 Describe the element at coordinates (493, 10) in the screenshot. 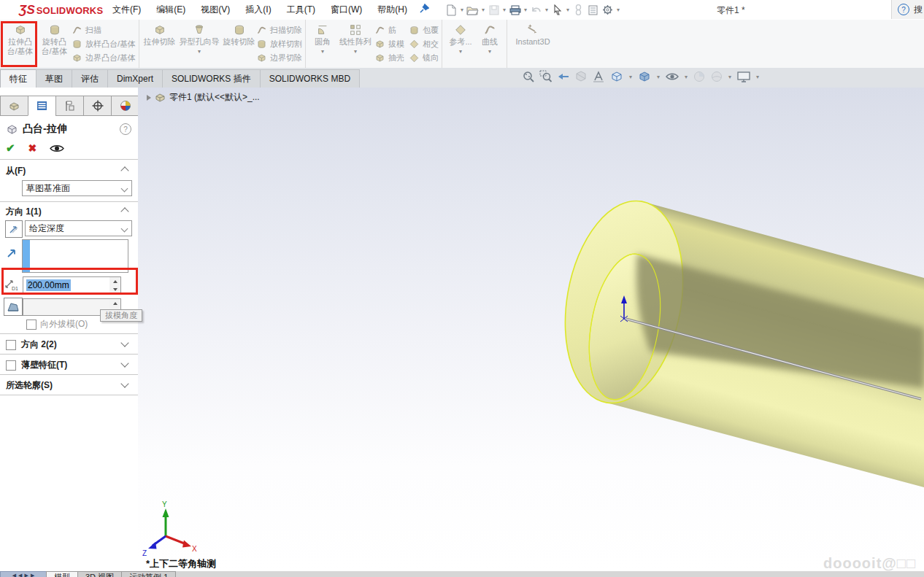

I see `save-icon` at that location.